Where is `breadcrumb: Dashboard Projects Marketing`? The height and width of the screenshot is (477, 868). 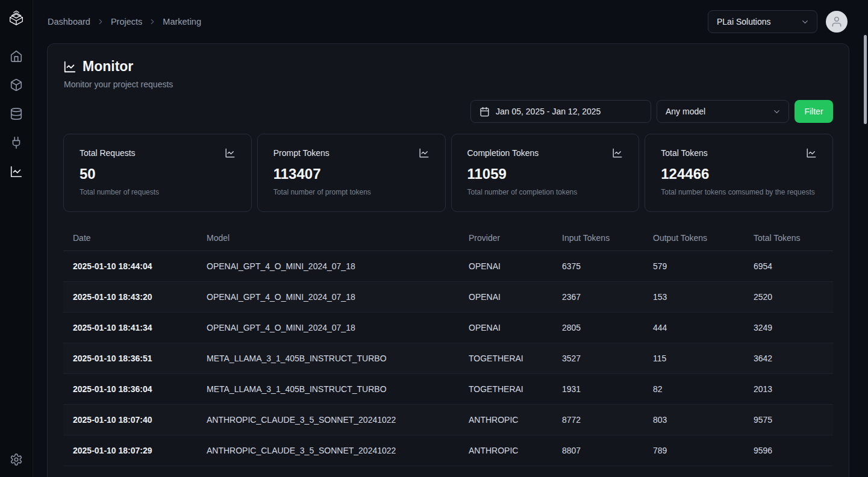 breadcrumb: Dashboard Projects Marketing is located at coordinates (124, 22).